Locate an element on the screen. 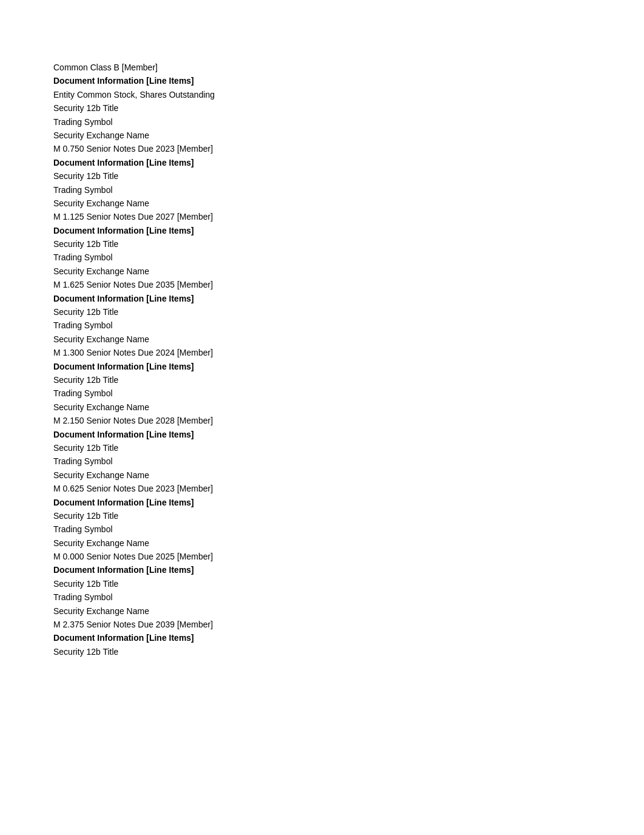 This screenshot has width=644, height=835. content-line: M 2.150 Senior Notes Due 2028 [Member] is located at coordinates (349, 421).